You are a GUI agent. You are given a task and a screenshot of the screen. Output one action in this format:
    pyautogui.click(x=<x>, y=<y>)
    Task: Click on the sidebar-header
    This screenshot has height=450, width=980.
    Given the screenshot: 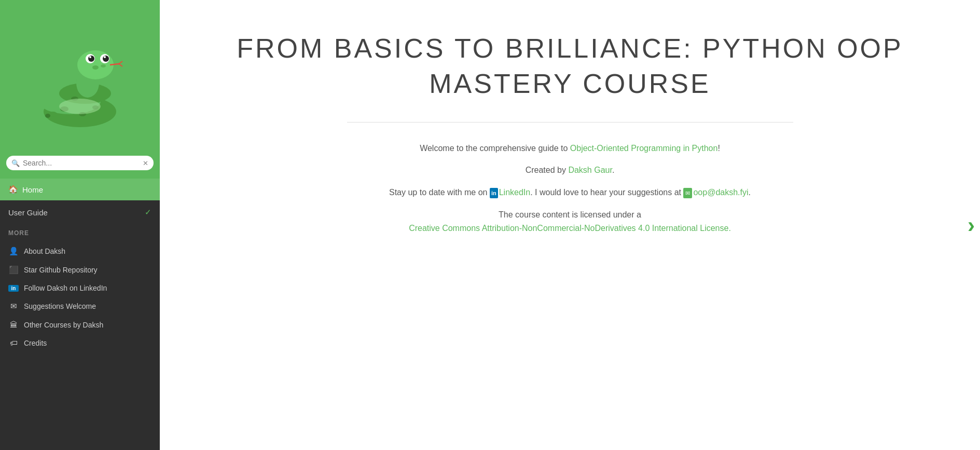 What is the action you would take?
    pyautogui.click(x=80, y=75)
    